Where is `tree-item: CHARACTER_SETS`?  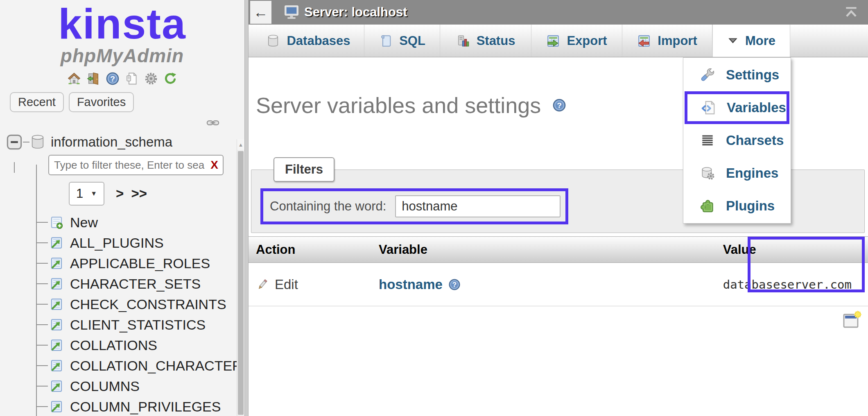 tree-item: CHARACTER_SETS is located at coordinates (118, 284).